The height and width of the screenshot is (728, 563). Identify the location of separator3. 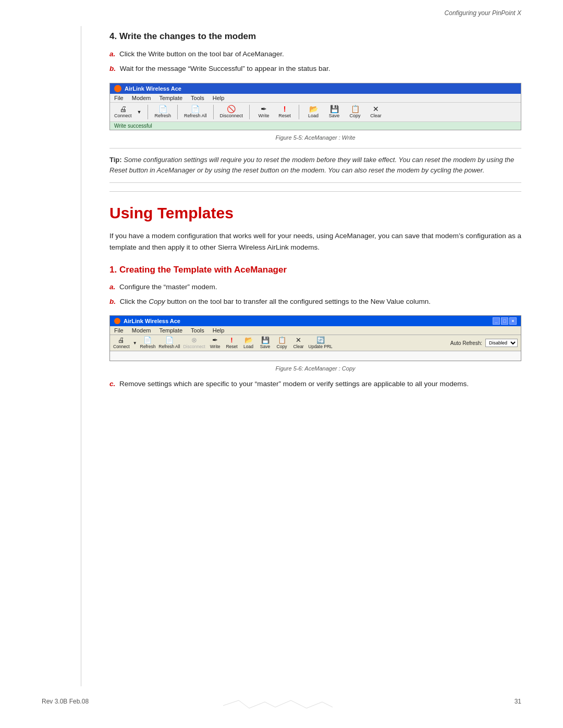
(214, 112).